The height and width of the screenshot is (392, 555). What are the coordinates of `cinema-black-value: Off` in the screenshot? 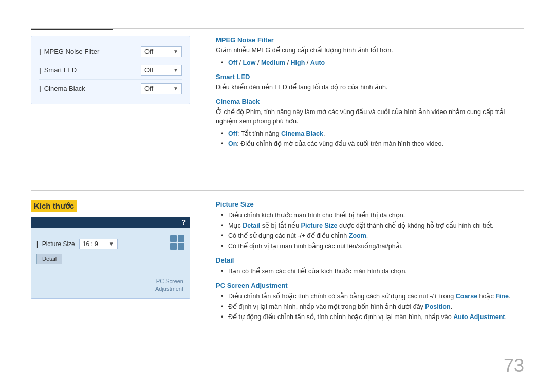 It's located at (149, 88).